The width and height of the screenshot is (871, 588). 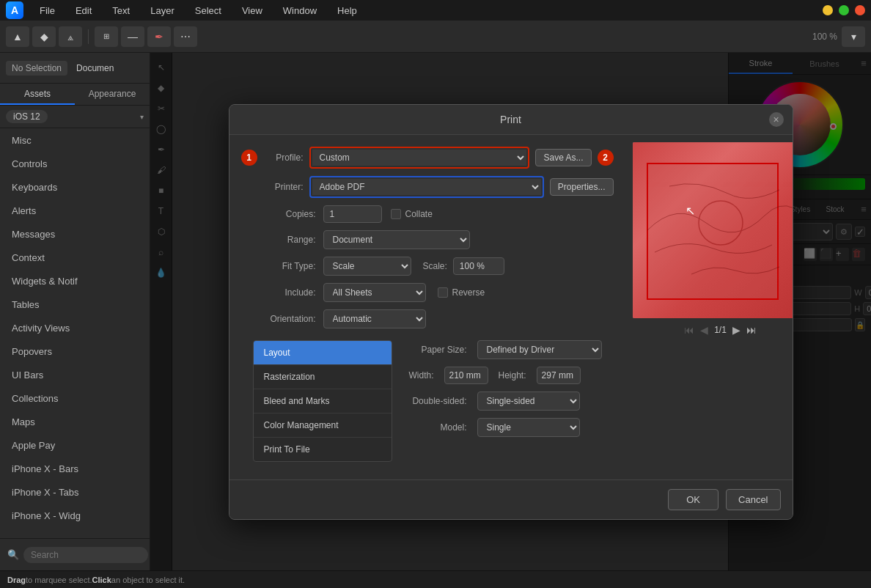 What do you see at coordinates (290, 319) in the screenshot?
I see `orientation-label: Orientation:` at bounding box center [290, 319].